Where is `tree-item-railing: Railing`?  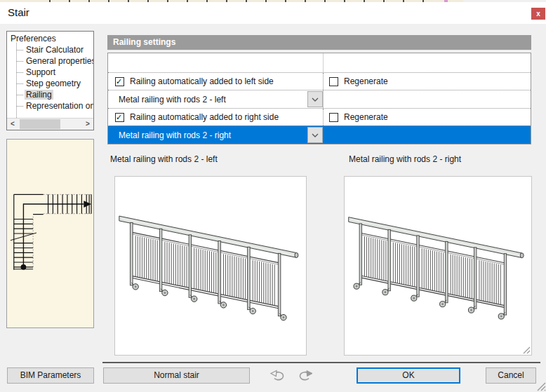
tree-item-railing: Railing is located at coordinates (55, 95).